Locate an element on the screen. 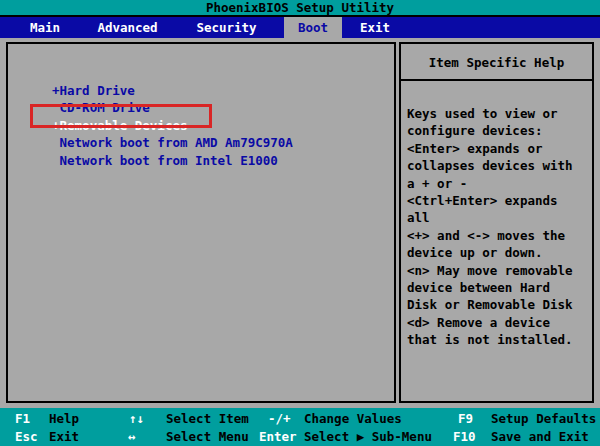 The width and height of the screenshot is (600, 446). key-hint-bar: F1 Help ↑↓ Select Item -/+ Change Values… is located at coordinates (300, 427).